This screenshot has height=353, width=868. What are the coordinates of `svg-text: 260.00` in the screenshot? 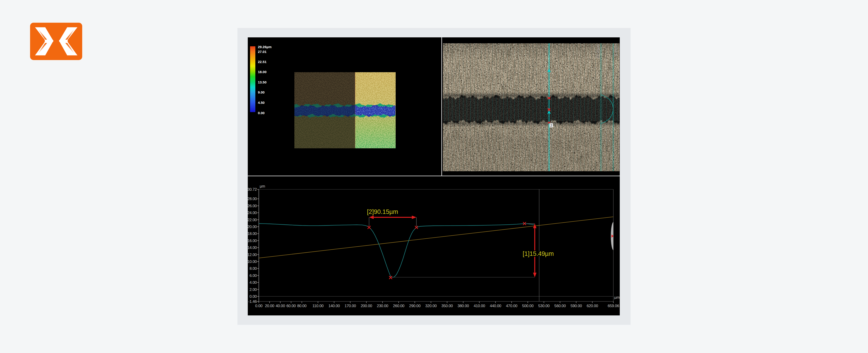 It's located at (399, 306).